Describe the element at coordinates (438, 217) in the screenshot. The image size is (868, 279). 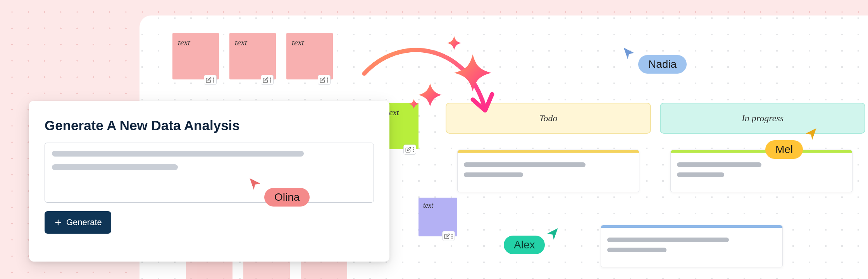
I see `sticky-note-purple: text` at that location.